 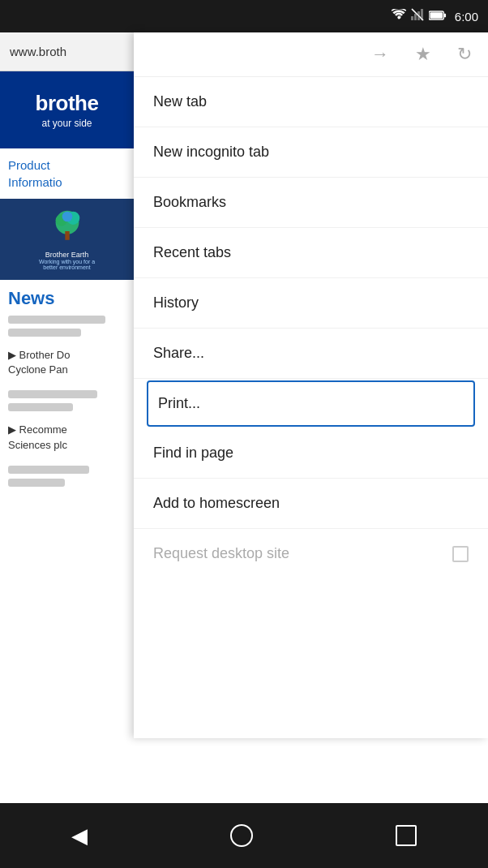 What do you see at coordinates (79, 836) in the screenshot?
I see `back-button: ◀` at bounding box center [79, 836].